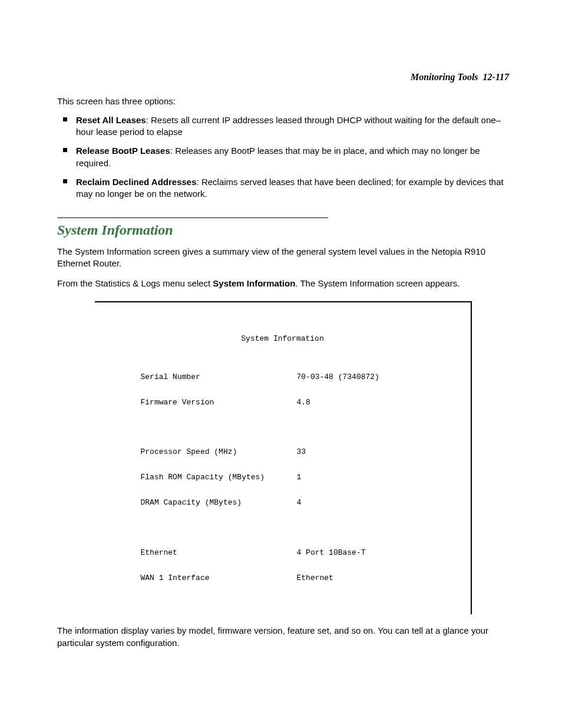 This screenshot has width=562, height=728. I want to click on terminal-label: WAN 1 Interface, so click(203, 578).